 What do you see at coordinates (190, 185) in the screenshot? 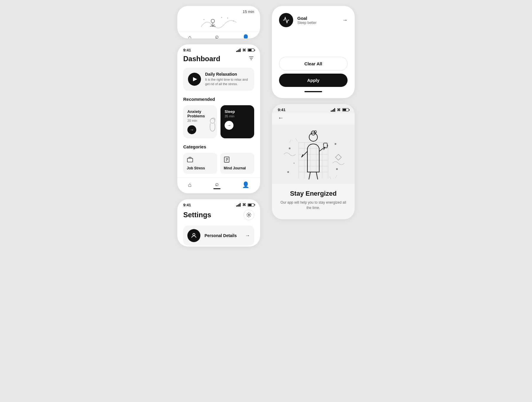
I see `home-nav-icon-2: ⌂` at bounding box center [190, 185].